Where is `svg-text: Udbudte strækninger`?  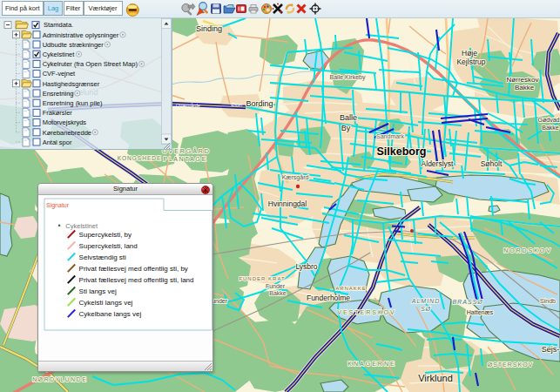 svg-text: Udbudte strækninger is located at coordinates (73, 45).